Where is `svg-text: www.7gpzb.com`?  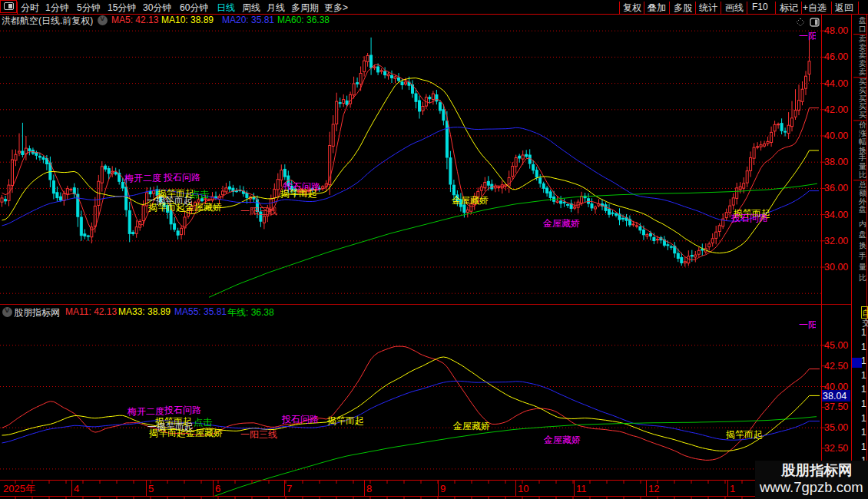 svg-text: www.7gpzb.com is located at coordinates (811, 487).